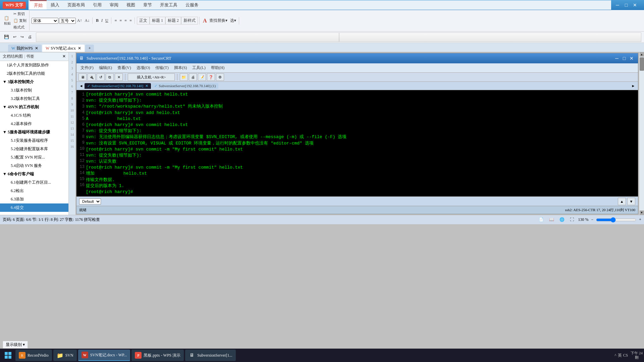 The height and width of the screenshot is (362, 644). I want to click on redo-btn: ↪, so click(22, 37).